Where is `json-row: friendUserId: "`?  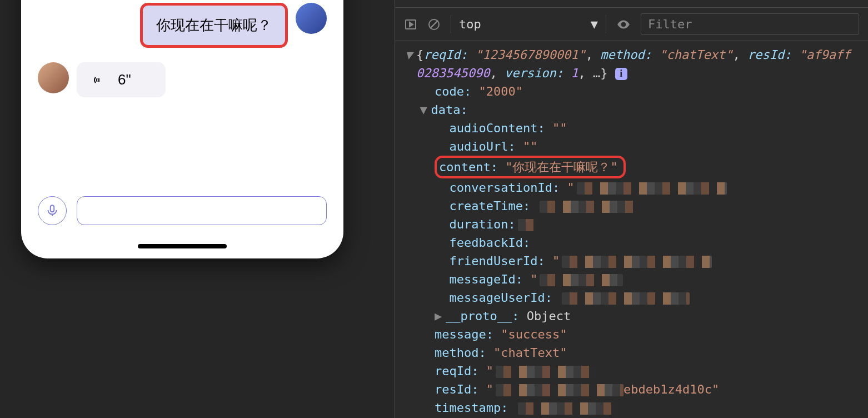
json-row: friendUserId: " is located at coordinates (637, 261).